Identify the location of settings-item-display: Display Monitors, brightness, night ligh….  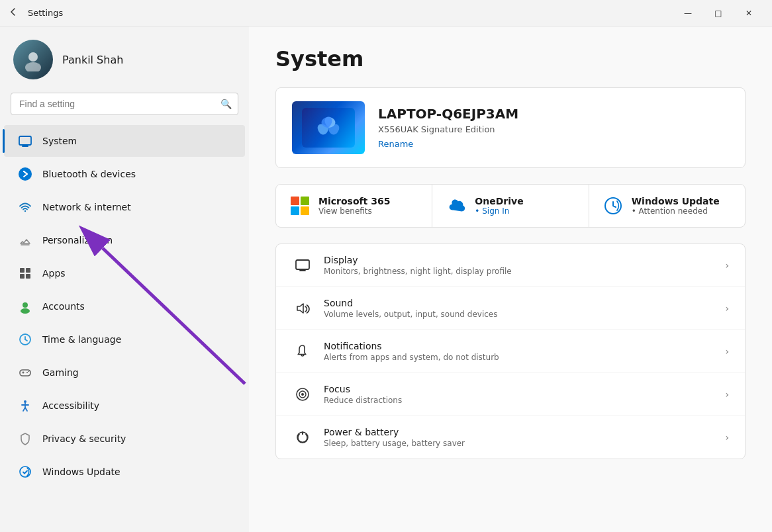
(510, 266).